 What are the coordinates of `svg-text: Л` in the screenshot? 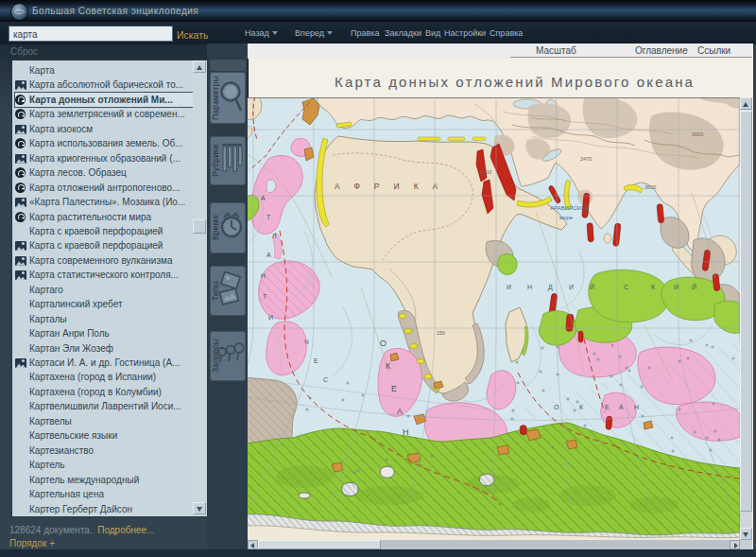 It's located at (274, 236).